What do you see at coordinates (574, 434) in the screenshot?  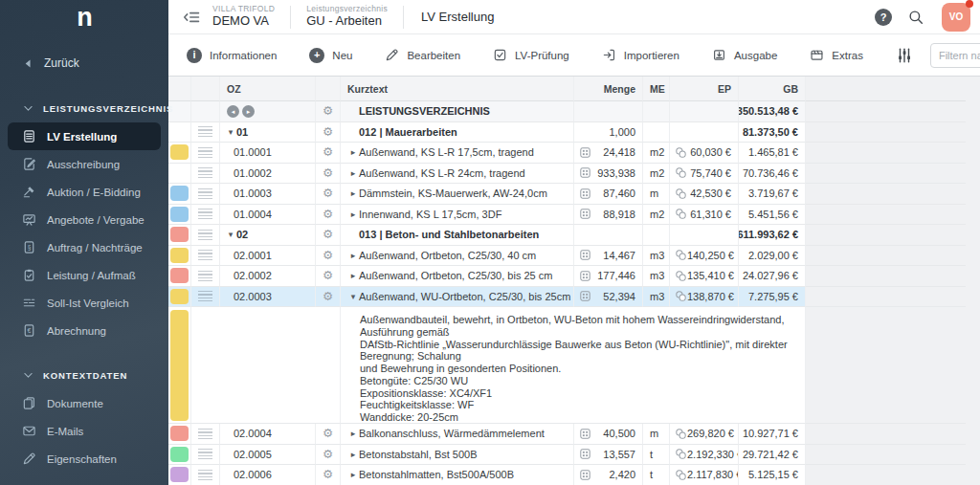 I see `lv-table-row: 02.0004⚙▸Balkonanschluss, Wärmedämmeleme…` at bounding box center [574, 434].